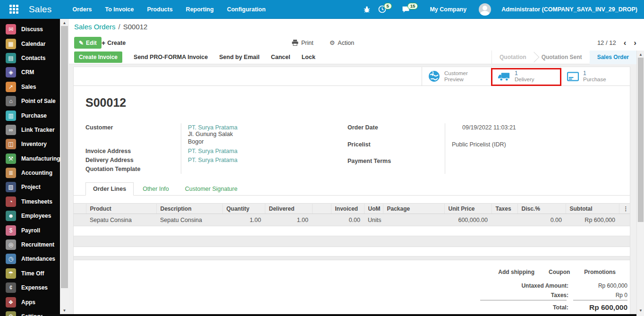 The width and height of the screenshot is (644, 316). I want to click on cell-subtotal: Rp 600,000, so click(592, 220).